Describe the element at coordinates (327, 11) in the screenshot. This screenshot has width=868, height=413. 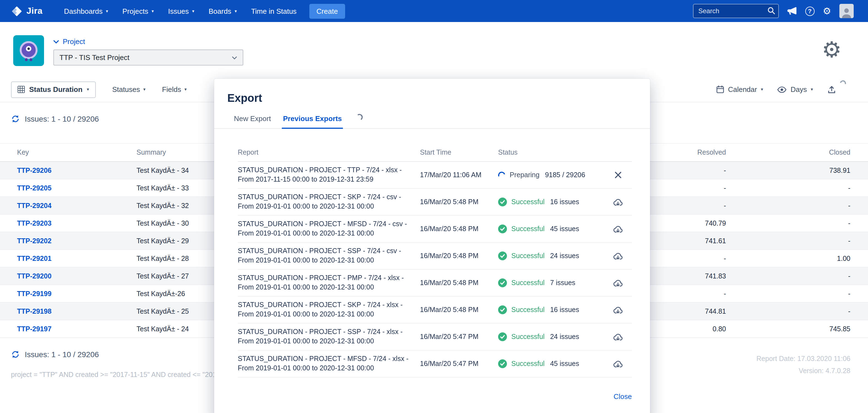
I see `create-button: Create` at that location.